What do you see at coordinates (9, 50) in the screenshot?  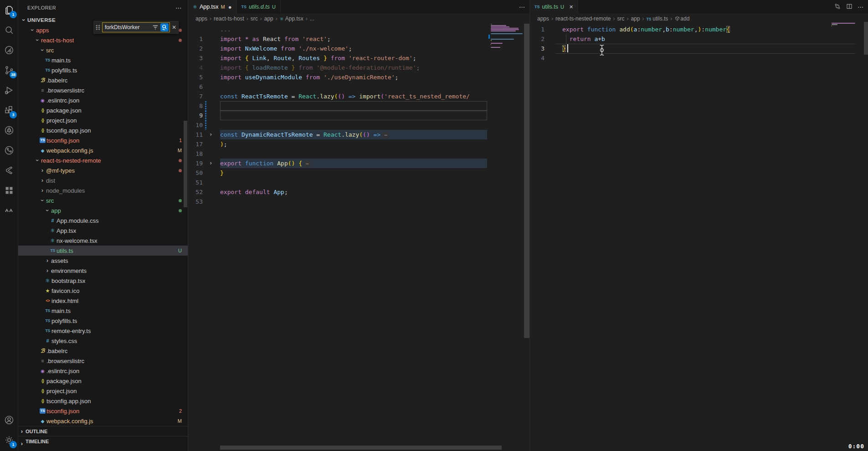 I see `circle-at-extension-icon` at bounding box center [9, 50].